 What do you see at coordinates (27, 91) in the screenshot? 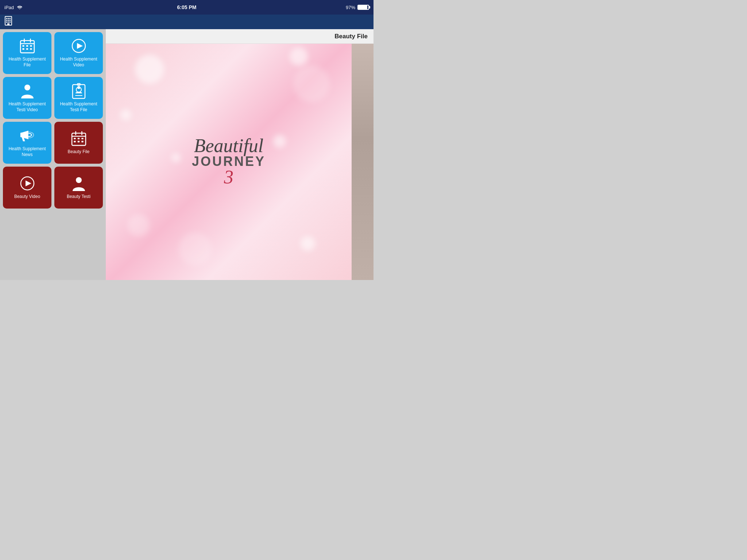
I see `person-icon` at bounding box center [27, 91].